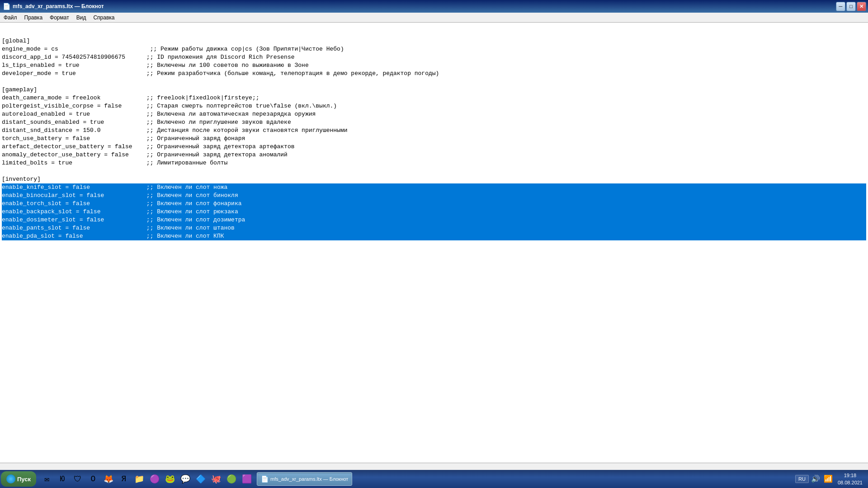 This screenshot has height=488, width=868. What do you see at coordinates (434, 41) in the screenshot?
I see `editor-line: [global]` at bounding box center [434, 41].